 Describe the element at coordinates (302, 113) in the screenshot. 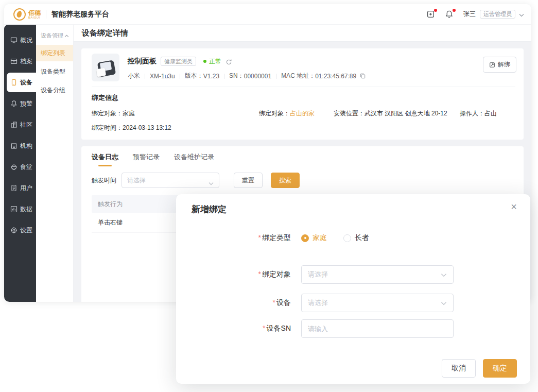

I see `binding-object-link: 占山的家` at that location.